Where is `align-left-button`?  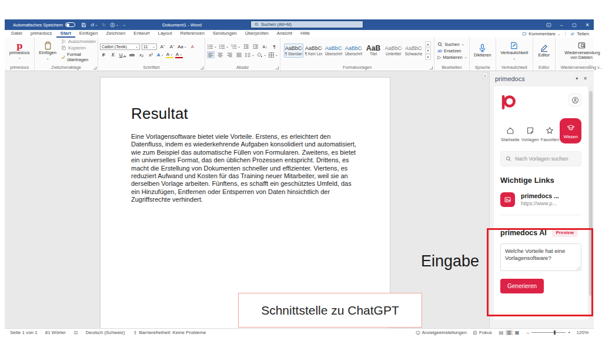 align-left-button is located at coordinates (210, 55).